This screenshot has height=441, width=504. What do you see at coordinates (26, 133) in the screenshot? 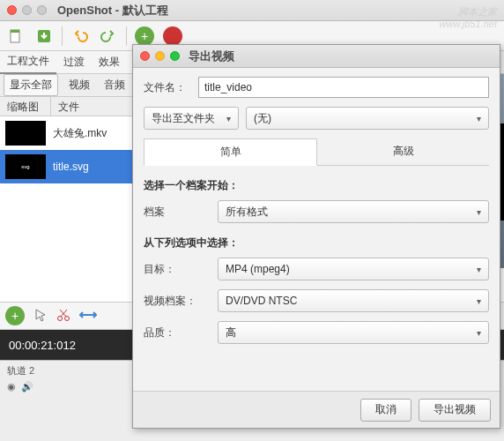
I see `thumbnail-icon` at bounding box center [26, 133].